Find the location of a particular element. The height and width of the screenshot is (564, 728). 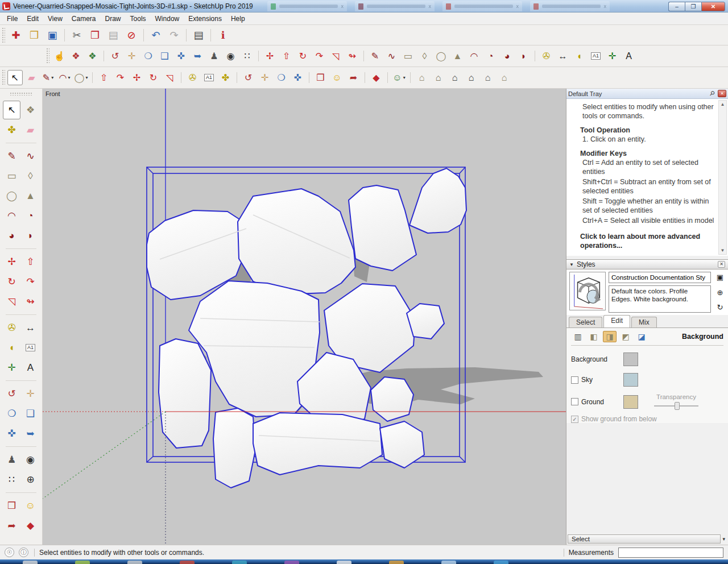

watermark-settings-icon: ◩ is located at coordinates (626, 337).